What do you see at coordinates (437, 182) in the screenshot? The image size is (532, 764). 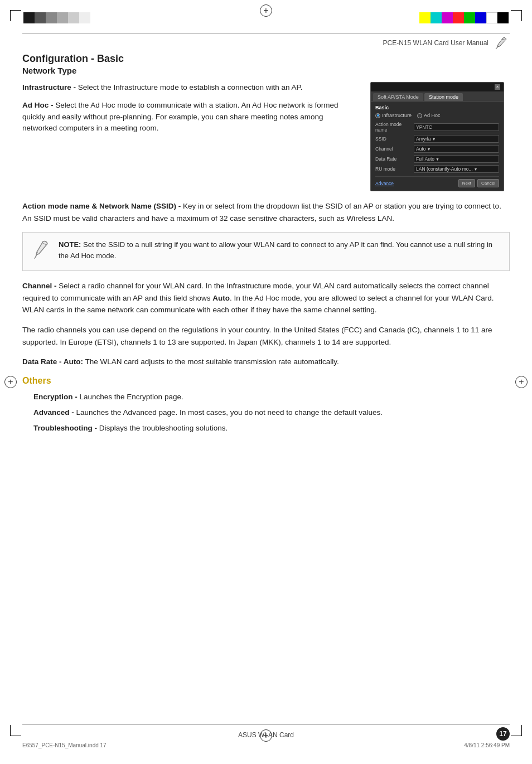 I see `wlan-footer: Advance Next Cancel` at bounding box center [437, 182].